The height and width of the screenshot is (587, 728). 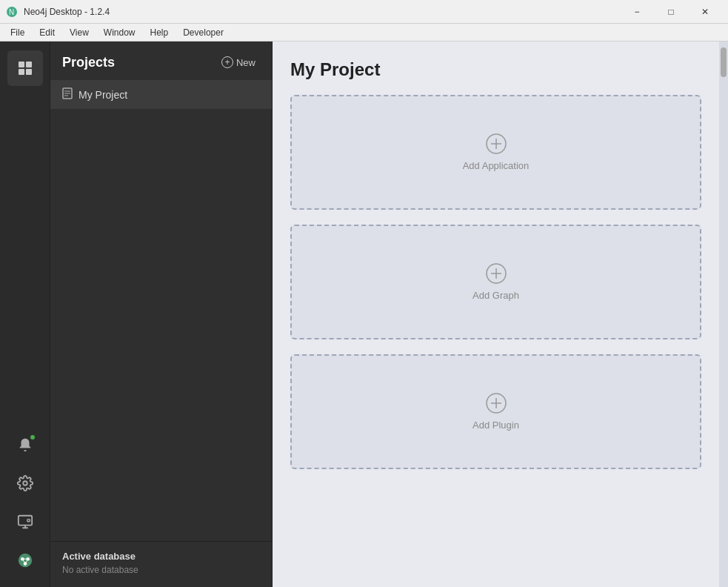 I want to click on add-application-card: Add Application, so click(x=496, y=153).